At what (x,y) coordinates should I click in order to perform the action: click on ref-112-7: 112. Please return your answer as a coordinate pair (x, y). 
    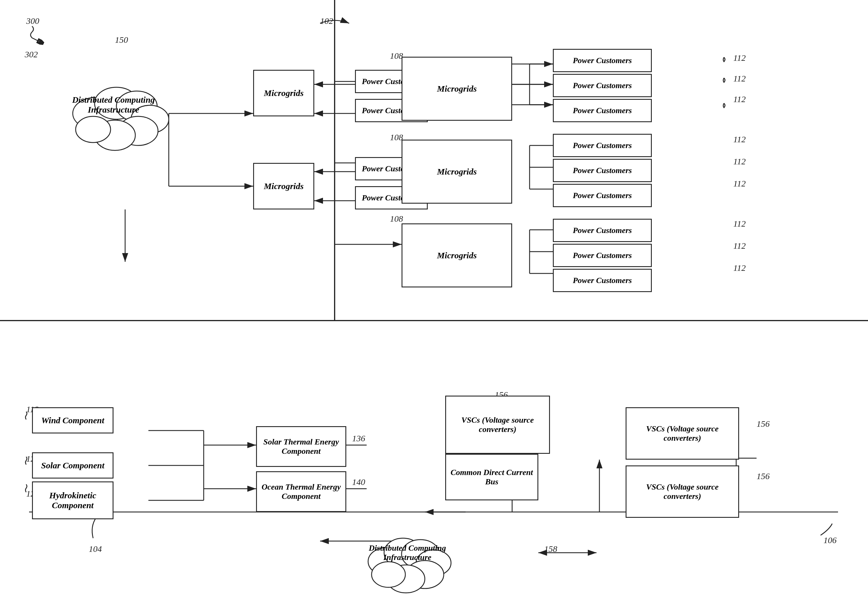
    Looking at the image, I should click on (740, 224).